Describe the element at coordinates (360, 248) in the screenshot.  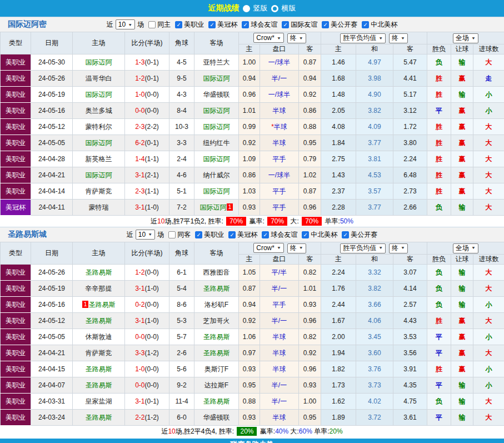
I see `average-select-value: 胜平负均值` at that location.